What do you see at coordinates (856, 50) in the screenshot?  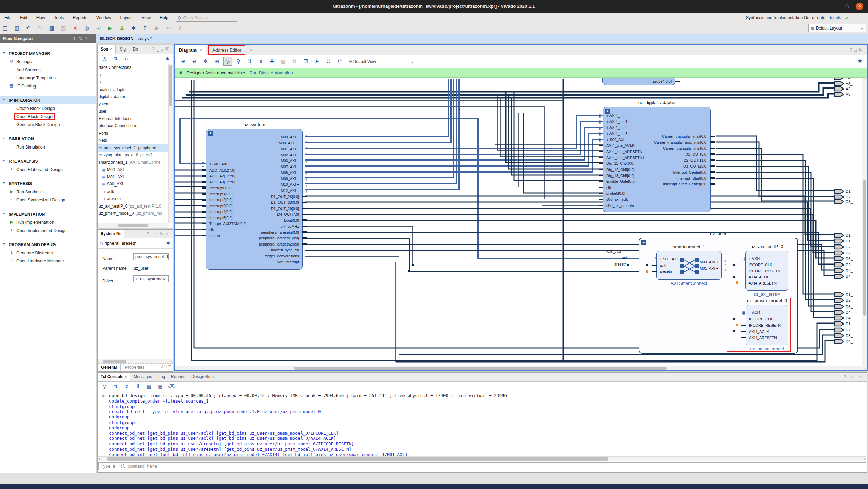 I see `maximize-icon: □` at bounding box center [856, 50].